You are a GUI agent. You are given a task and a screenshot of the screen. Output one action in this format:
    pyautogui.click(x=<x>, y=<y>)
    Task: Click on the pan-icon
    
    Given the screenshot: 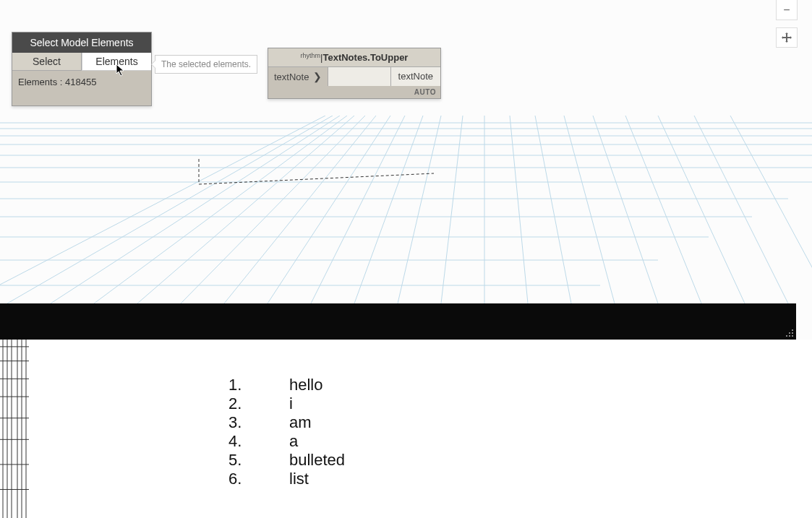 What is the action you would take?
    pyautogui.click(x=787, y=38)
    